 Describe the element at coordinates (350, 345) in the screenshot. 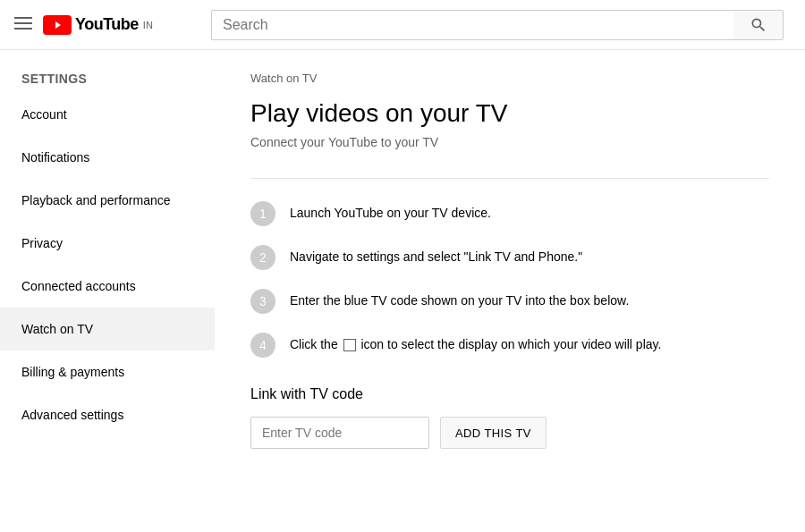

I see `tv-icon-inline` at that location.